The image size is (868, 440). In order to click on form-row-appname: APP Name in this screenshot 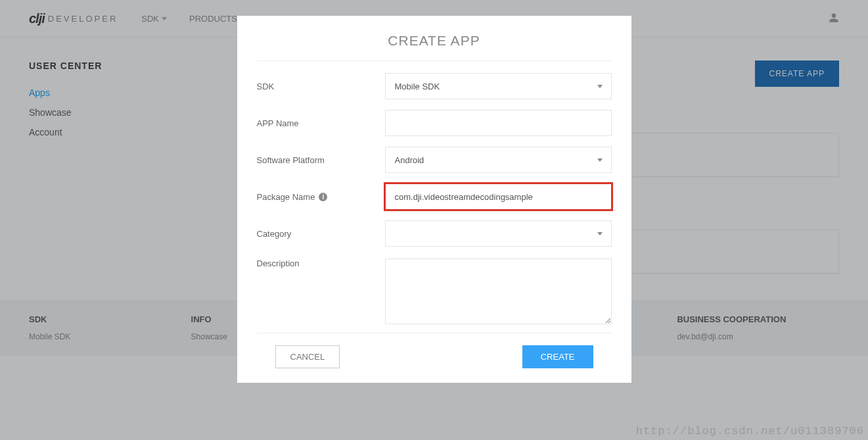, I will do `click(434, 123)`.